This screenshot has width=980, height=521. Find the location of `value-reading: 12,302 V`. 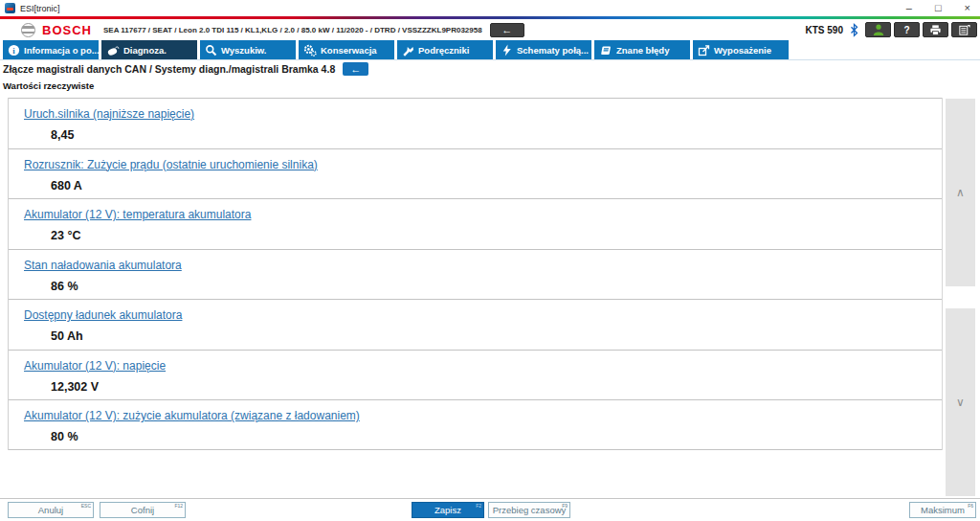

value-reading: 12,302 V is located at coordinates (496, 387).